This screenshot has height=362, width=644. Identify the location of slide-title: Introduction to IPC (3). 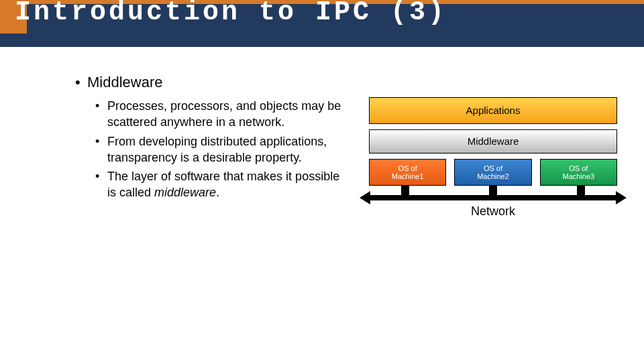
(231, 13).